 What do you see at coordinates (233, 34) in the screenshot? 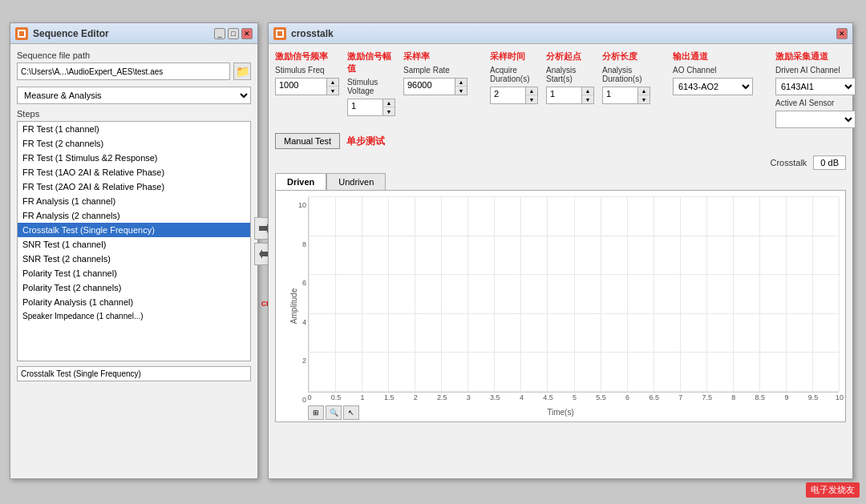
I see `seq-editor-controls: _ □ ✕` at bounding box center [233, 34].